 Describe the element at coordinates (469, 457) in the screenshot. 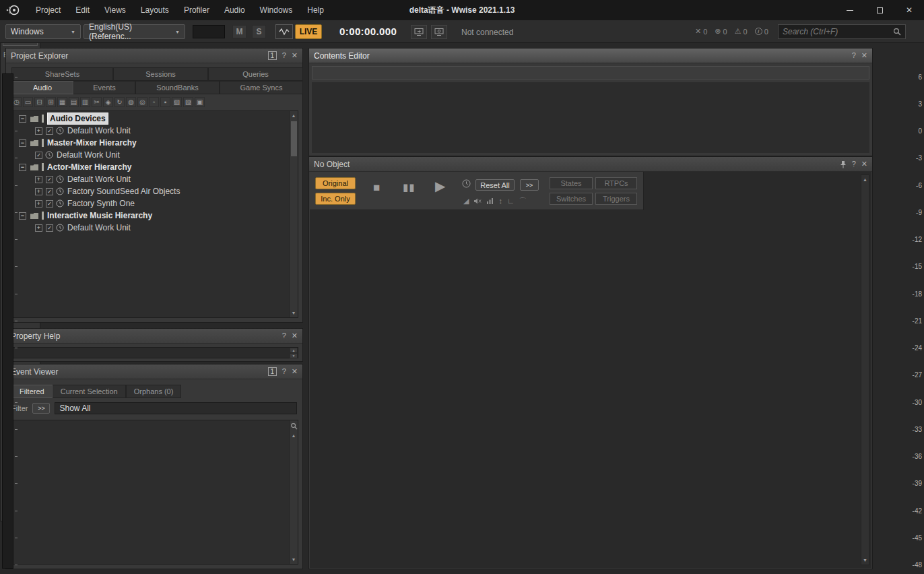

I see `scale-mark: -36` at that location.